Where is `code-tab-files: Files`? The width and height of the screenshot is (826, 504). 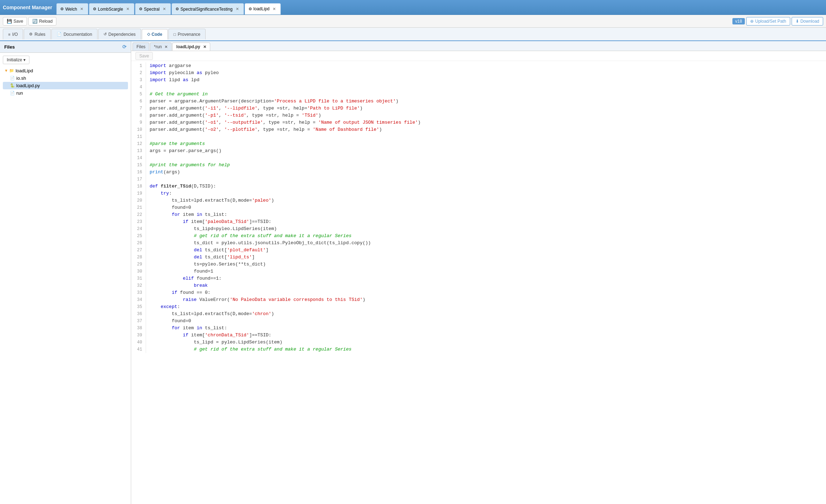
code-tab-files: Files is located at coordinates (141, 47).